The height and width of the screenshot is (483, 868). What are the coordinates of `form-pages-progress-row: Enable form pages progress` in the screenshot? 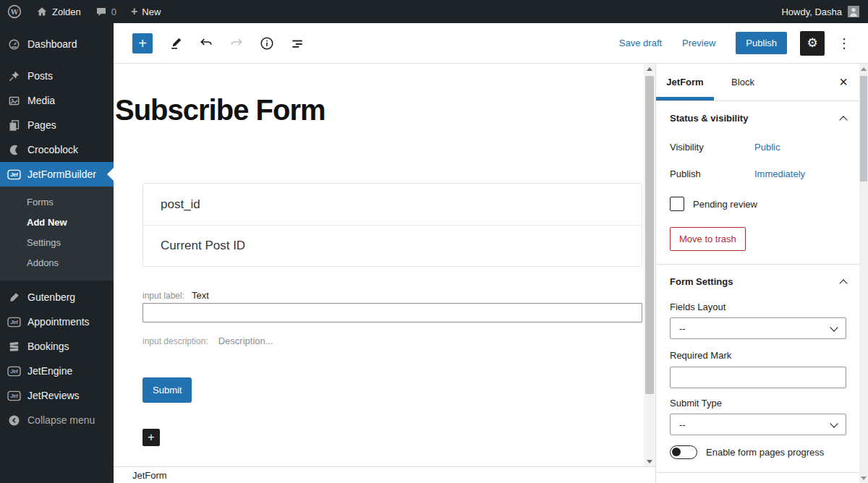 It's located at (758, 453).